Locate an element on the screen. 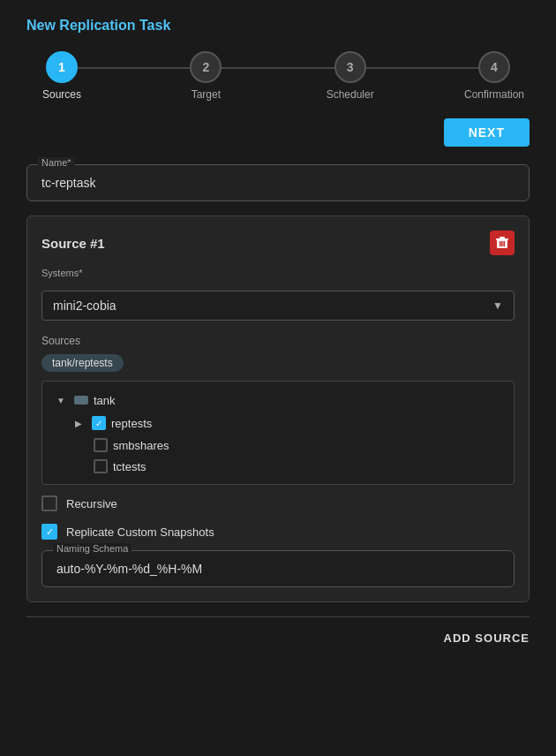 This screenshot has width=556, height=756. step-label-4: Confirmation is located at coordinates (494, 94).